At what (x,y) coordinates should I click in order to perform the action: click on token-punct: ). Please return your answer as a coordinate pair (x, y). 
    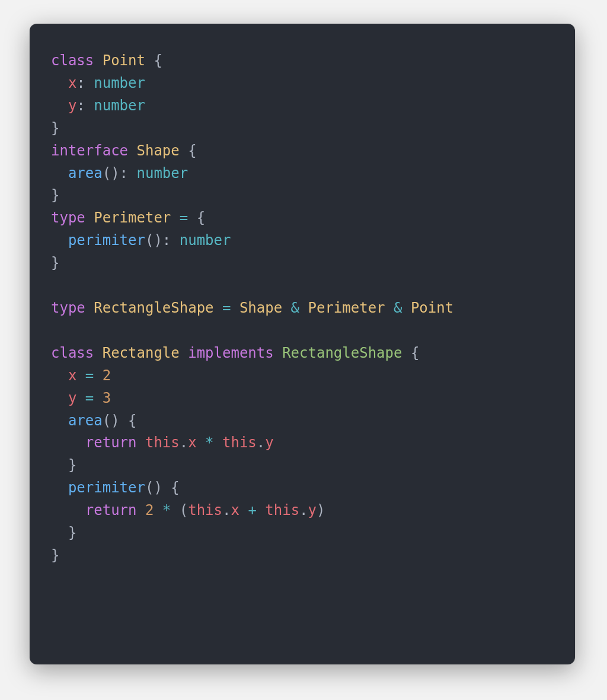
    Looking at the image, I should click on (321, 510).